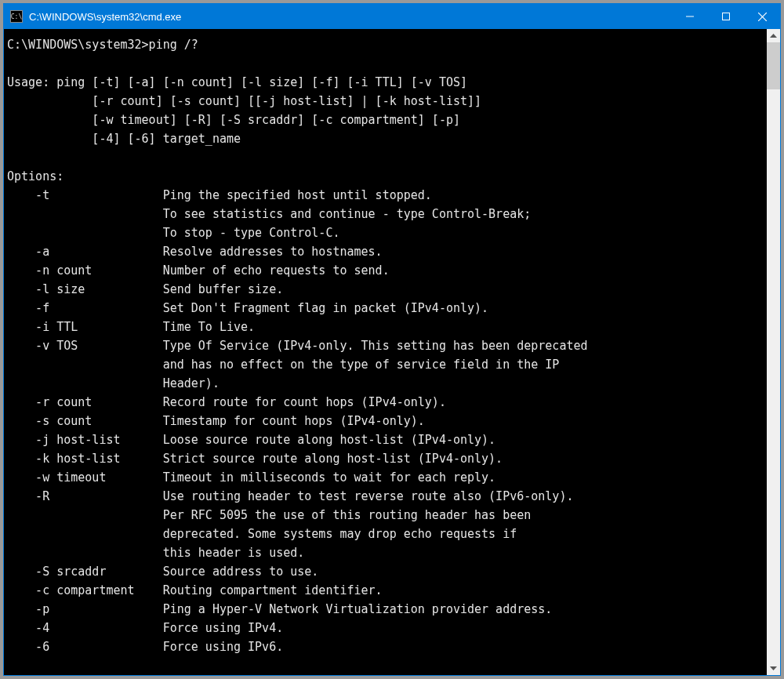 This screenshot has height=679, width=784. What do you see at coordinates (690, 16) in the screenshot?
I see `minimize-button` at bounding box center [690, 16].